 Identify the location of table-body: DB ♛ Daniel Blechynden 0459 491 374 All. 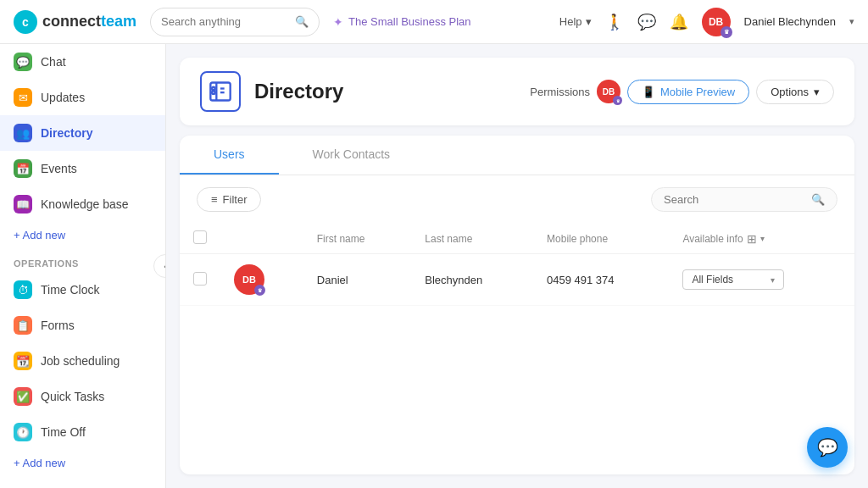
(517, 280).